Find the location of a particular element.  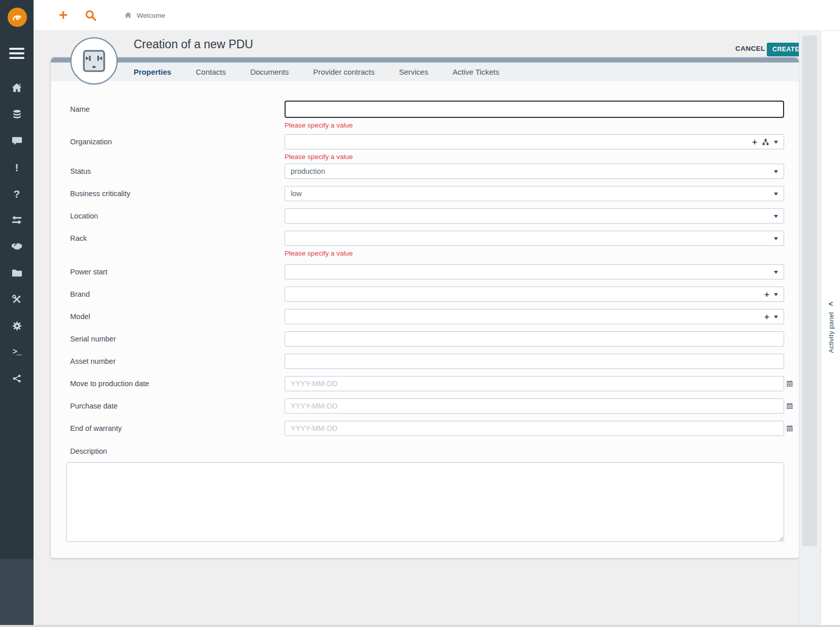

field-row-power-start: Power start is located at coordinates (425, 272).